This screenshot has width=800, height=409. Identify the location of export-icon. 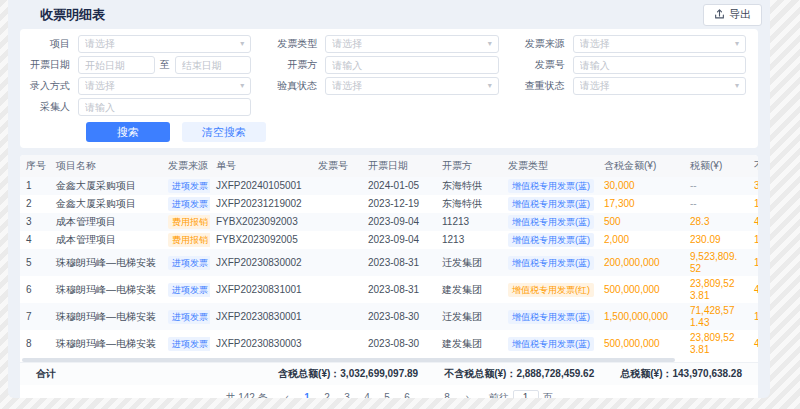
(720, 14).